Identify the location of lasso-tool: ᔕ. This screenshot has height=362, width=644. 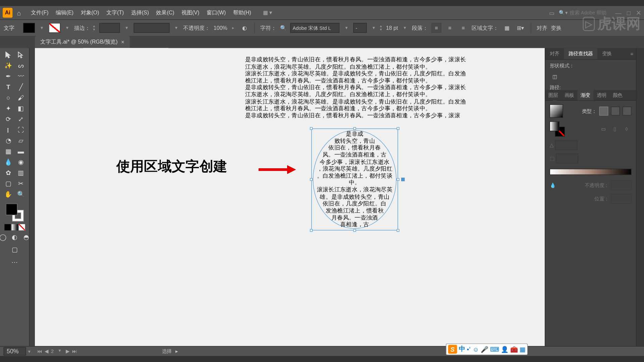
(21, 66).